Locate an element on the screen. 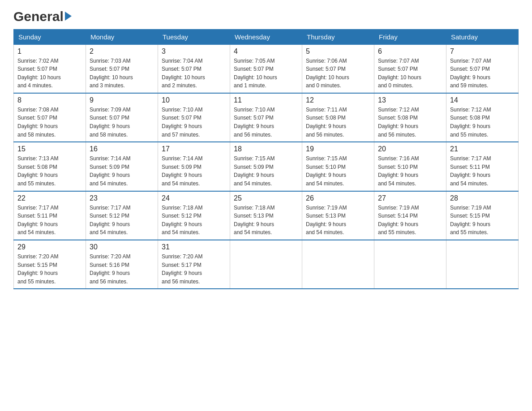 The height and width of the screenshot is (411, 532). day-cell-30: 30Sunrise: 7:20 AM Sunset: 5:16 PM Dayli… is located at coordinates (122, 264).